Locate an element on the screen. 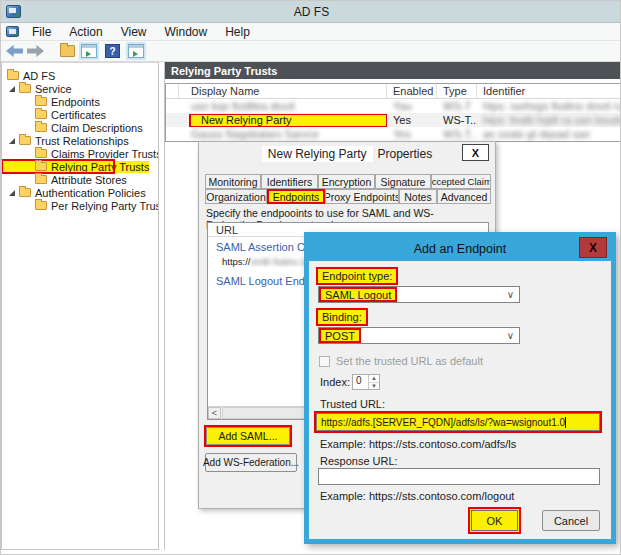 Image resolution: width=621 pixels, height=555 pixels. tree-item-certificates: Certificates is located at coordinates (80, 114).